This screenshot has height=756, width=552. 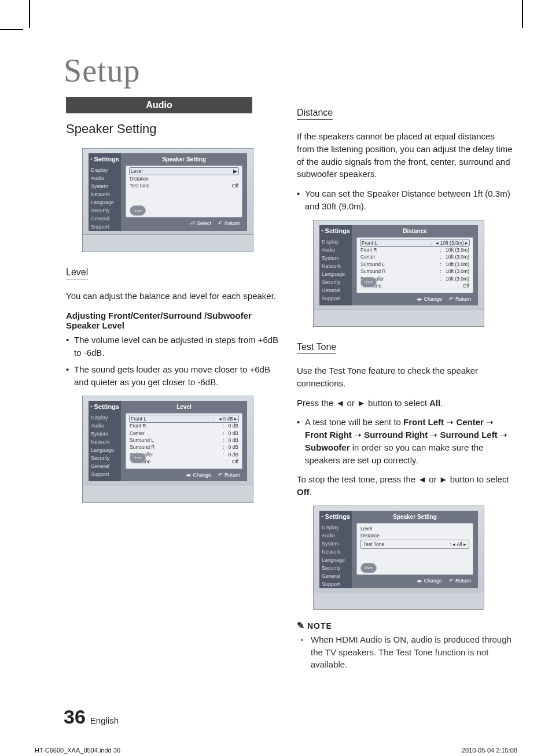 I want to click on page-footer: 36 English, so click(x=288, y=717).